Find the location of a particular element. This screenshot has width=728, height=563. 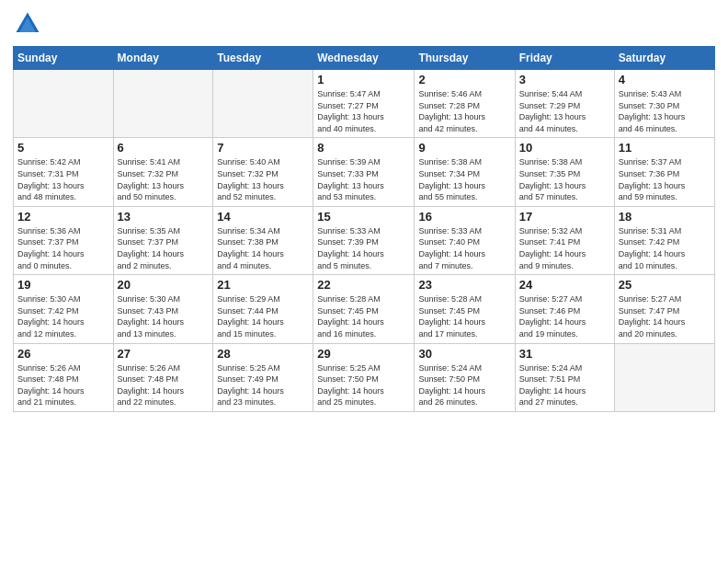

day-header-thursday: Thursday is located at coordinates (465, 59).